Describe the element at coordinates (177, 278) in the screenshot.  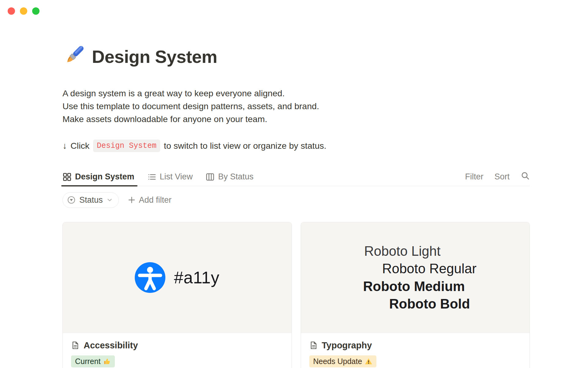
I see `card-preview: #a11y` at that location.